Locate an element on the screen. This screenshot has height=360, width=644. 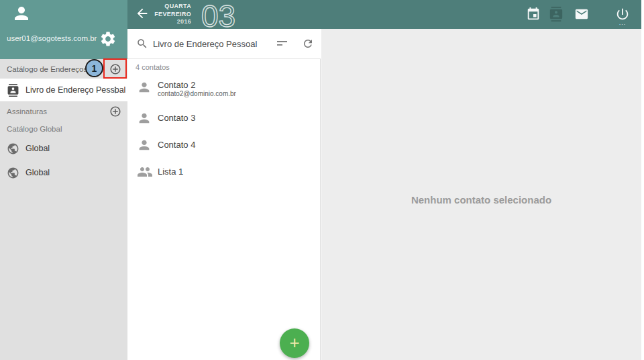
search-icon is located at coordinates (142, 44).